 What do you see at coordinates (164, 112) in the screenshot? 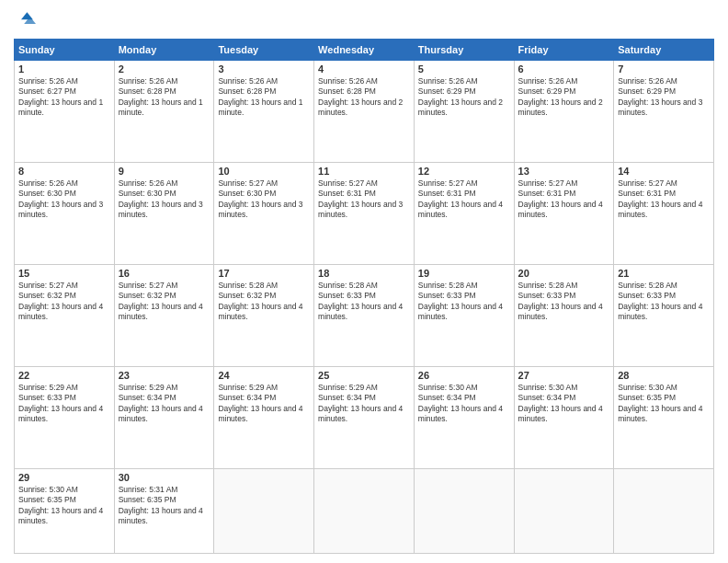
I see `calendar-cell: 2Sunrise: 5:26 AMSunset: 6:28 PMDaylight…` at bounding box center [164, 112].